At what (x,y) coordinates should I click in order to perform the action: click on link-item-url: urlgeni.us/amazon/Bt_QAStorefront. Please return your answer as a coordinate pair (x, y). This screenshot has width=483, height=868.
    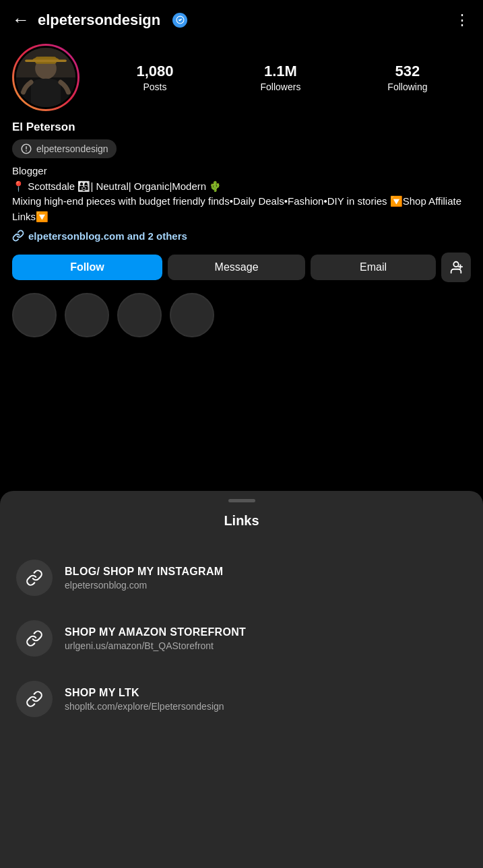
    Looking at the image, I should click on (155, 646).